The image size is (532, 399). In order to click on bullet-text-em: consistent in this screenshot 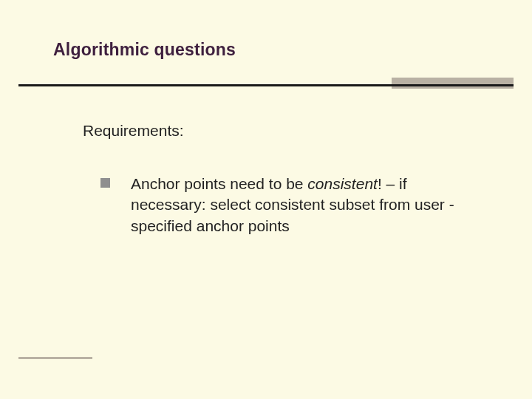, I will do `click(343, 183)`.